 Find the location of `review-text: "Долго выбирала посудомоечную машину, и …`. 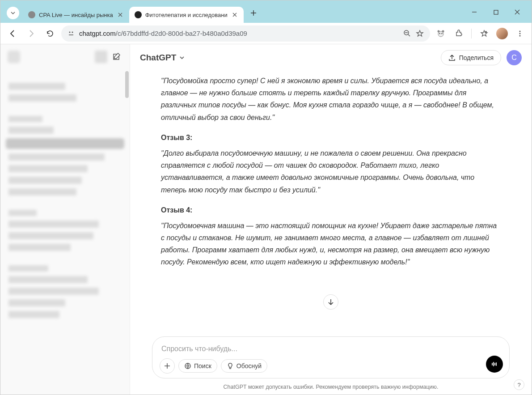

review-text: "Долго выбирала посудомоечную машину, и … is located at coordinates (331, 172).